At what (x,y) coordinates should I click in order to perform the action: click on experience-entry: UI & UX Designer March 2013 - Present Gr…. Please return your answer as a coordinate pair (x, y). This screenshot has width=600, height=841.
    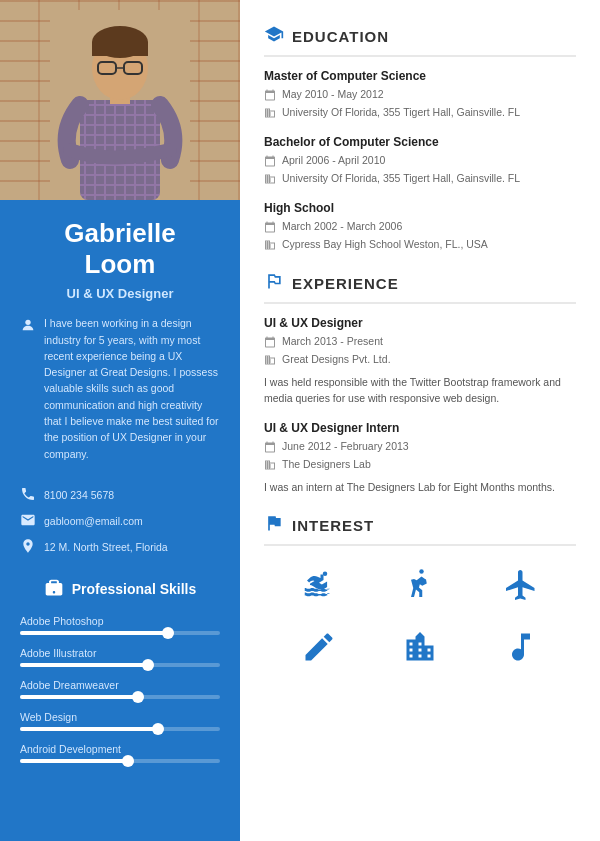
    Looking at the image, I should click on (420, 362).